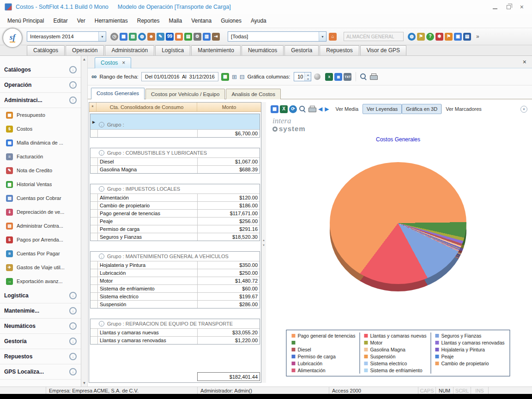 This screenshot has width=532, height=399. What do you see at coordinates (347, 77) in the screenshot?
I see `txt-export-icon: TXT` at bounding box center [347, 77].